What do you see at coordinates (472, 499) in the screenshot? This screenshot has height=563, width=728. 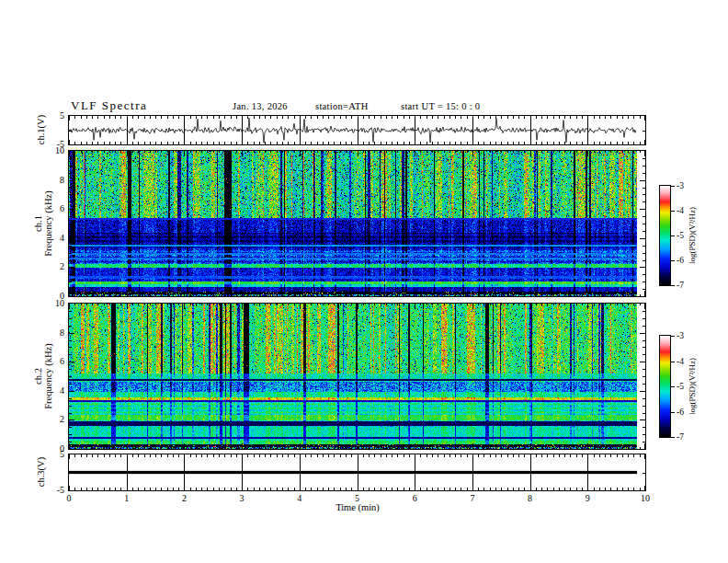 I see `x-tick-label: 7` at bounding box center [472, 499].